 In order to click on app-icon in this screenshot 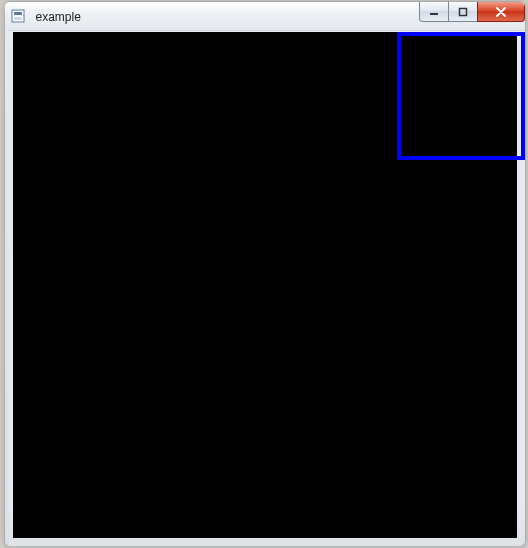, I will do `click(18, 11)`.